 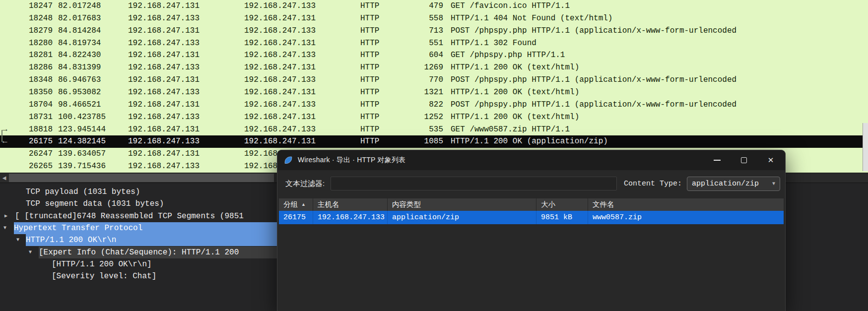 I want to click on packet-cell-no: 18350, so click(x=35, y=92).